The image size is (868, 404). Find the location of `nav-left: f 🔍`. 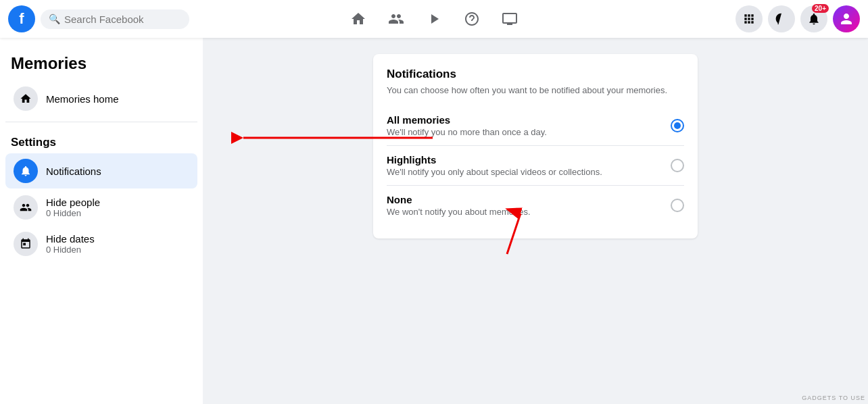

nav-left: f 🔍 is located at coordinates (103, 19).